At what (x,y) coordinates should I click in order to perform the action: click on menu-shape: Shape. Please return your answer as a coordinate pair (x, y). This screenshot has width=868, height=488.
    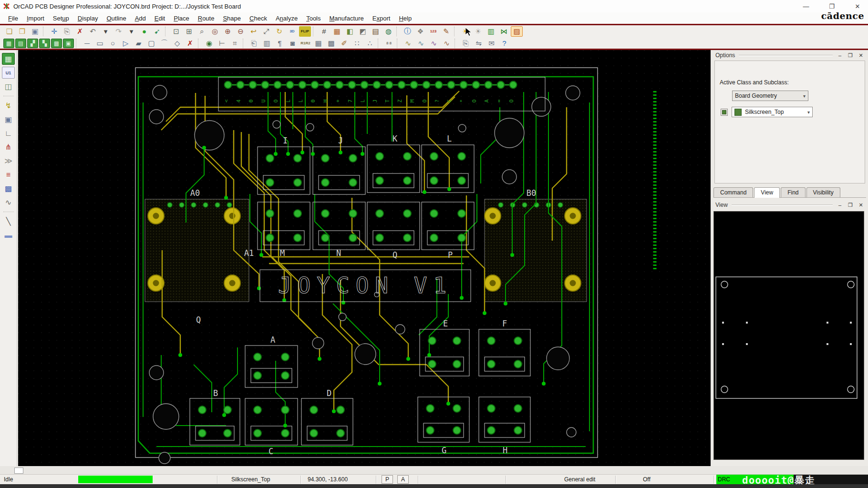
    Looking at the image, I should click on (232, 18).